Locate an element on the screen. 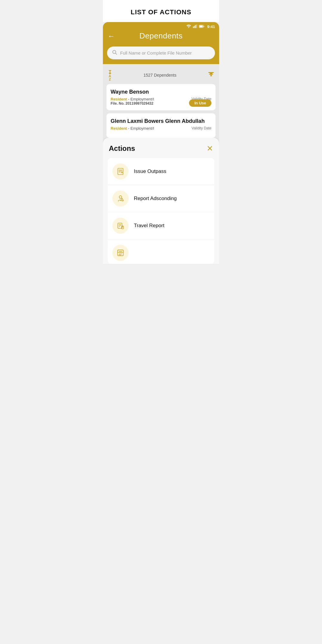  list-controls: ↧ AZ 1527 Dependents is located at coordinates (161, 76).